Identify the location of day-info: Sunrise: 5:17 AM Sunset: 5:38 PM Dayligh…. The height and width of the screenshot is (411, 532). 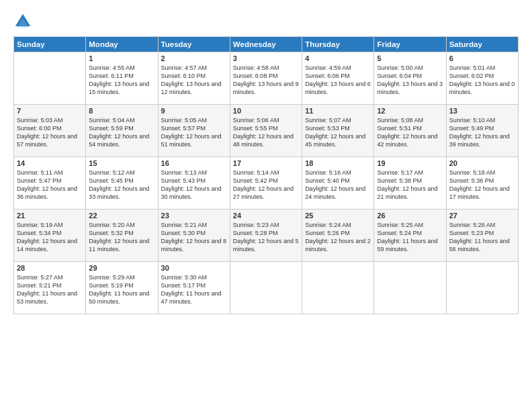
(410, 185).